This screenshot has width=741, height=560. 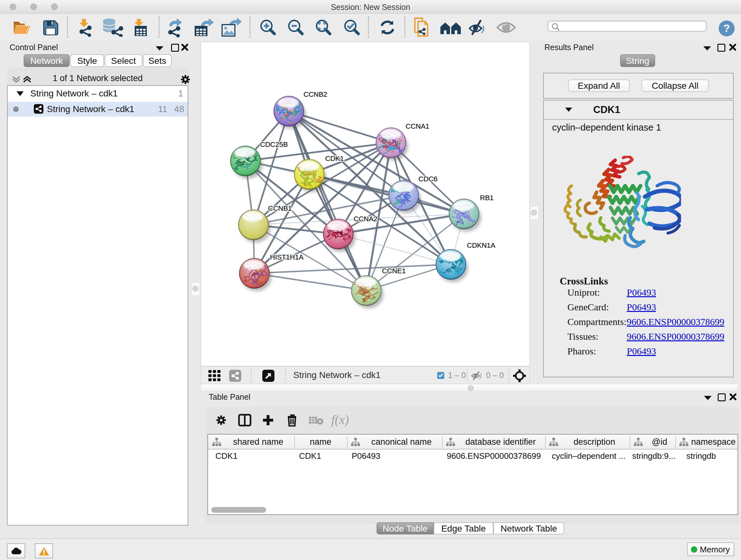 I want to click on svg-text: CCNA2, so click(x=366, y=219).